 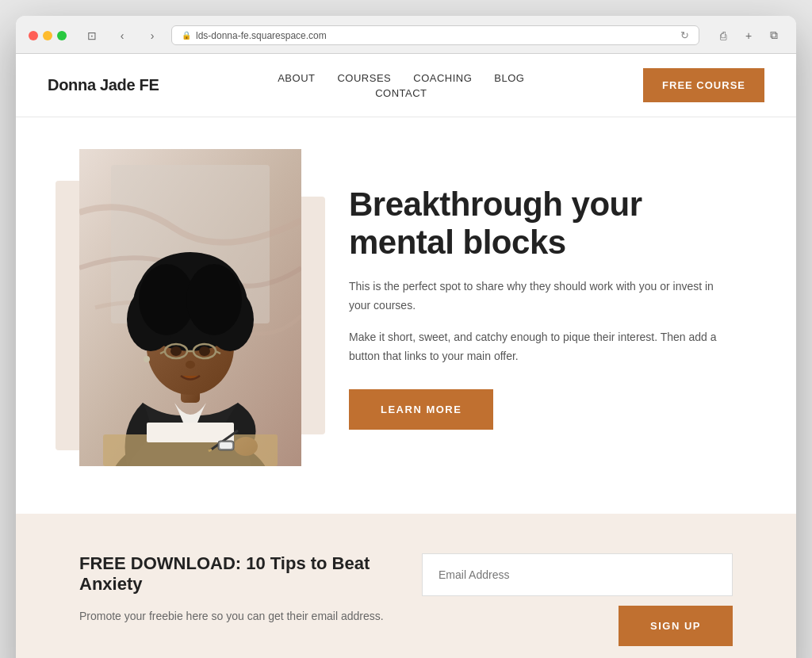 What do you see at coordinates (509, 78) in the screenshot?
I see `nav-blog: BLOG` at bounding box center [509, 78].